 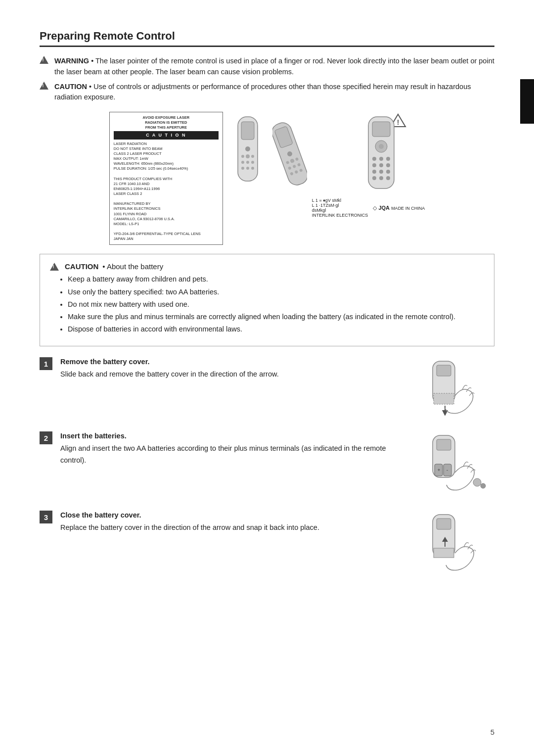 I want to click on interlink-text: L 1 = ♦gV sMklL 1 ·1TZsM·gldsMkglINTERLI…, so click(x=340, y=208).